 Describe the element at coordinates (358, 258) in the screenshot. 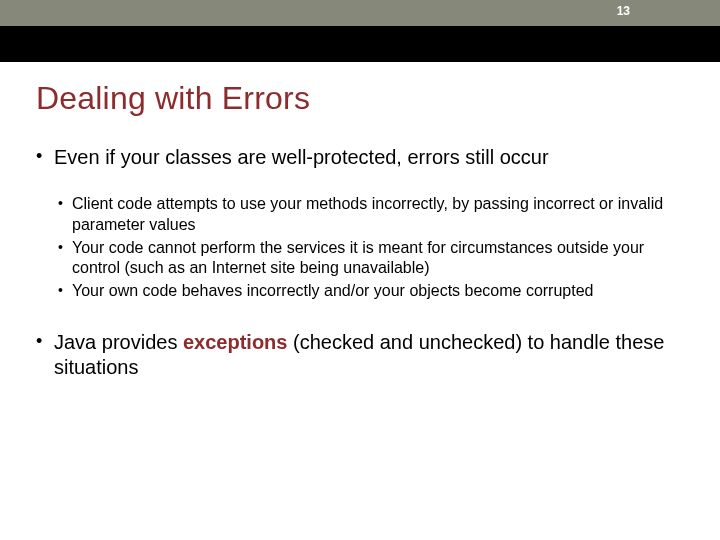

I see `bullet-text: Your code cannot perform the services it…` at that location.